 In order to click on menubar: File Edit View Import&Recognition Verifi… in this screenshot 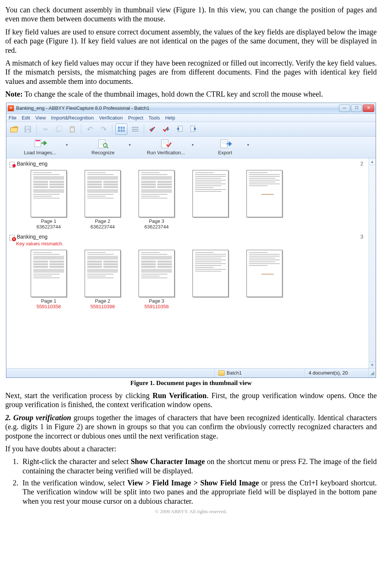, I will do `click(191, 118)`.